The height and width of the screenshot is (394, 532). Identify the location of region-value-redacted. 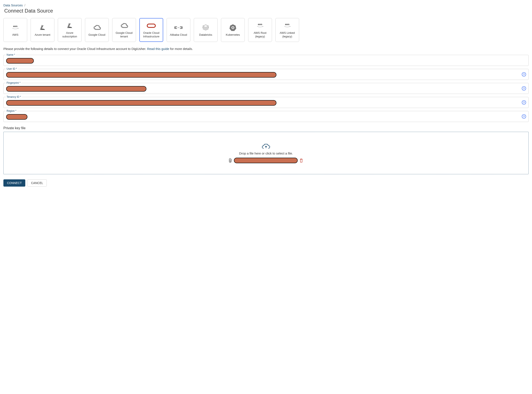
(17, 117).